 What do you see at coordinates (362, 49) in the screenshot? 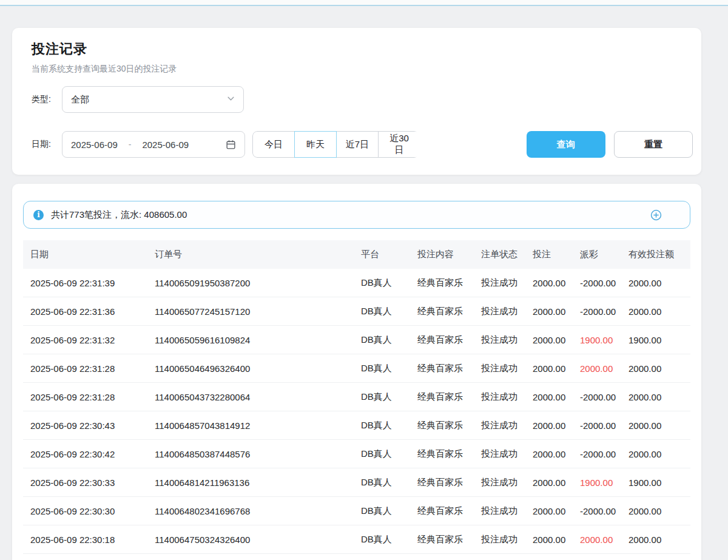
I see `page-title: 投注记录` at bounding box center [362, 49].